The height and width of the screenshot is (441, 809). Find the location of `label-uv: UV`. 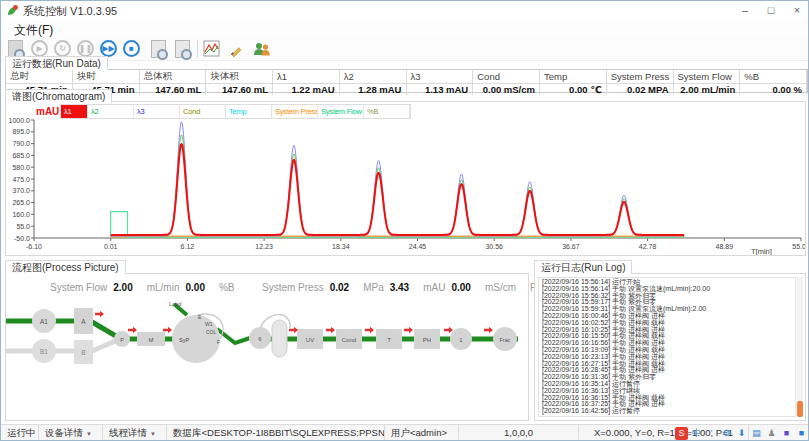

label-uv: UV is located at coordinates (310, 340).